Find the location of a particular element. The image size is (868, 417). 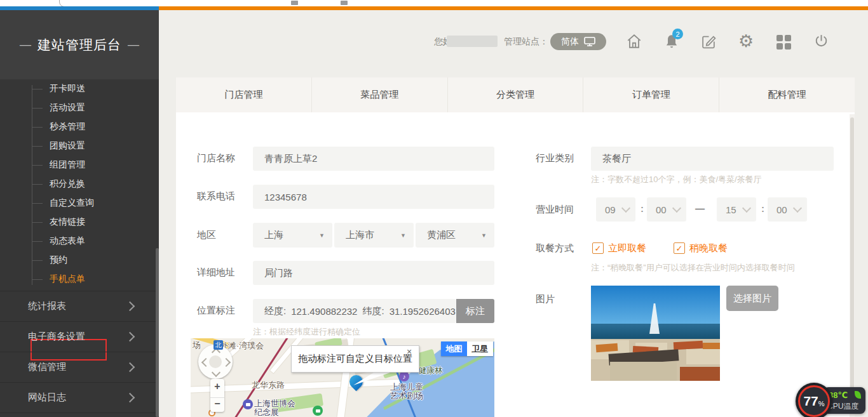

map-zoom-control: + − is located at coordinates (217, 395).